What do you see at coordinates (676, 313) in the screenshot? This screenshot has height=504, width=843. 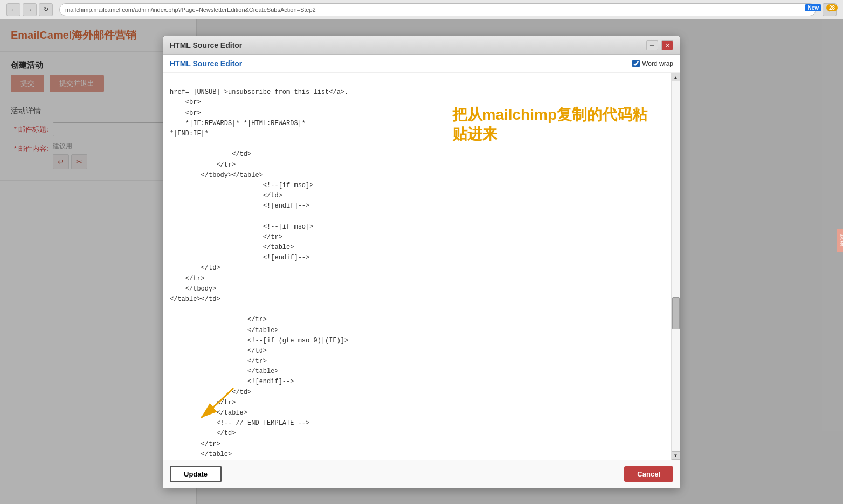 I see `scrollbar-thumb` at bounding box center [676, 313].